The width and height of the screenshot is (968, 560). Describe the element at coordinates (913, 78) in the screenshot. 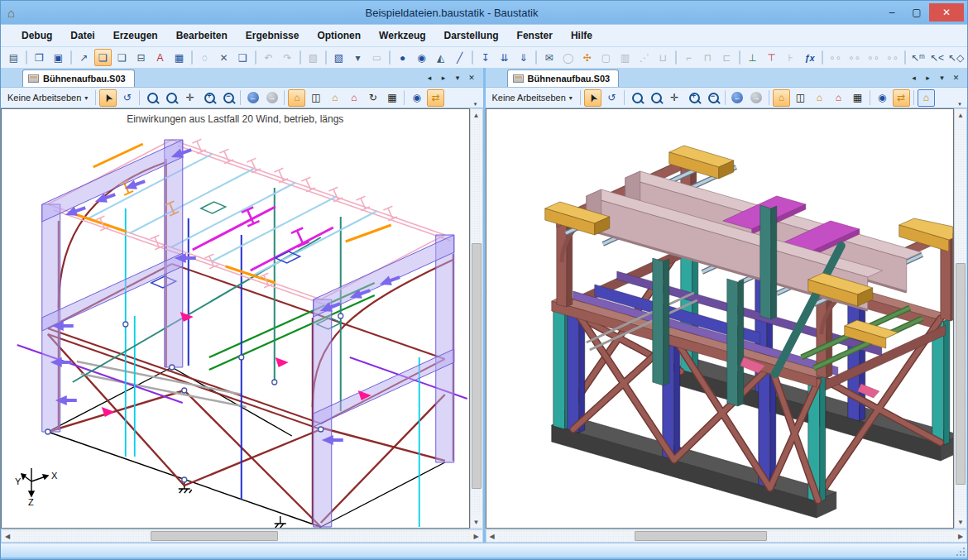

I see `tab-scroll-left-button: ◂` at that location.